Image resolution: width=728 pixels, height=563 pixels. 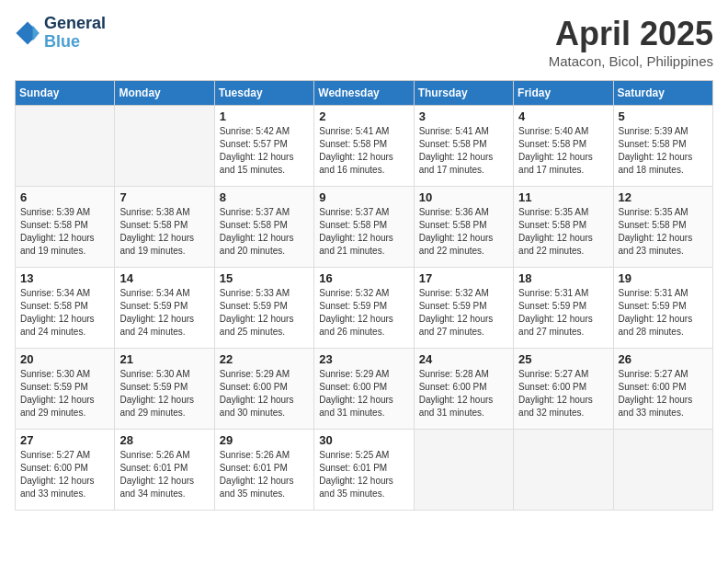 I want to click on day-info: Sunrise: 5:38 AMSunset: 5:58 PMDaylight:…, so click(x=164, y=232).